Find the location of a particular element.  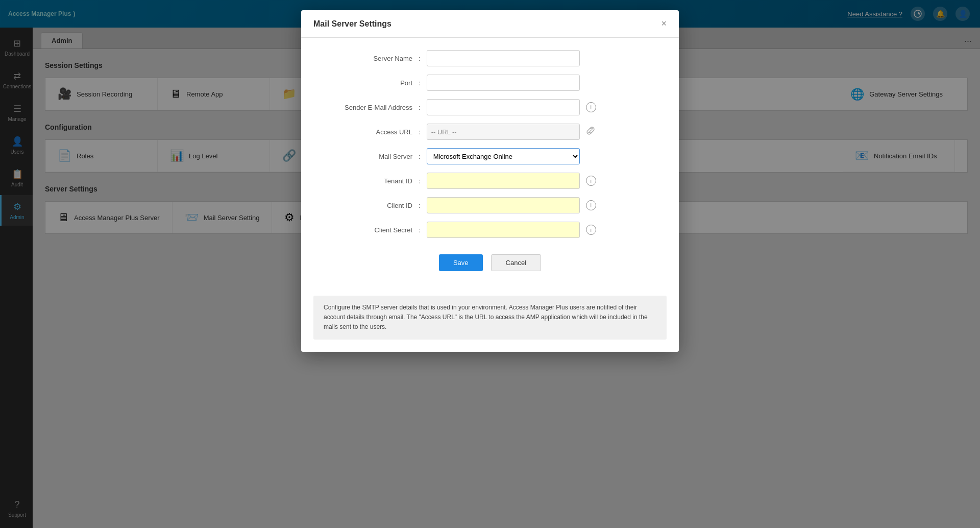

label-server-name: Server Name is located at coordinates (369, 58).